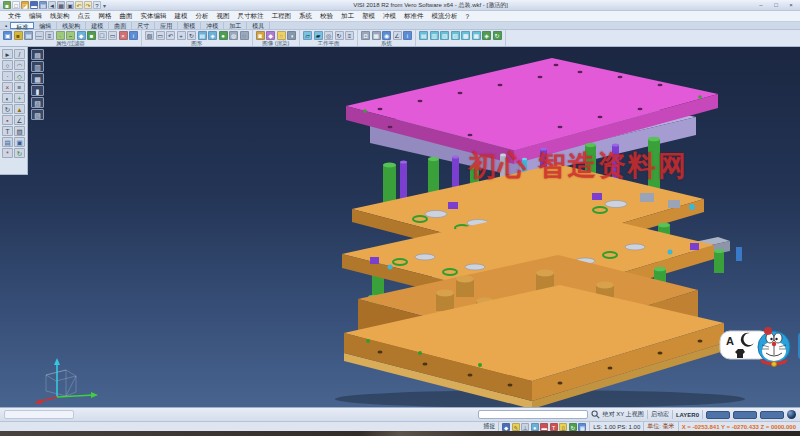 Image resolution: width=800 pixels, height=436 pixels. Describe the element at coordinates (154, 16) in the screenshot. I see `menu-item-6: 实体编辑` at that location.